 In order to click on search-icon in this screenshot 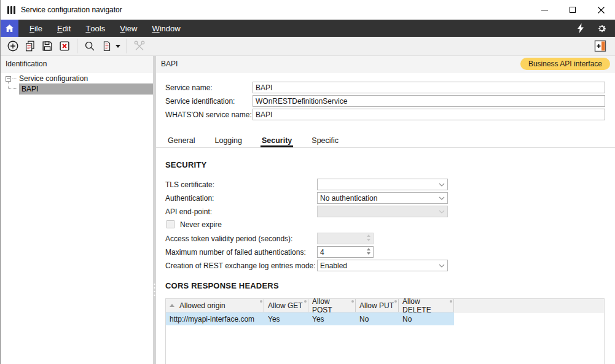, I will do `click(90, 46)`.